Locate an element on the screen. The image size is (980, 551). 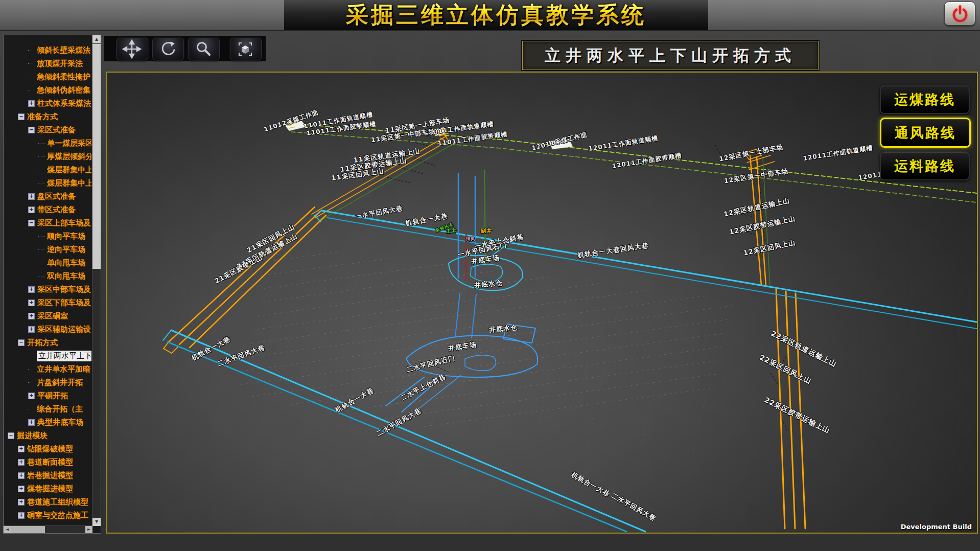
tree-item-label: 典型井底车场 is located at coordinates (60, 422).